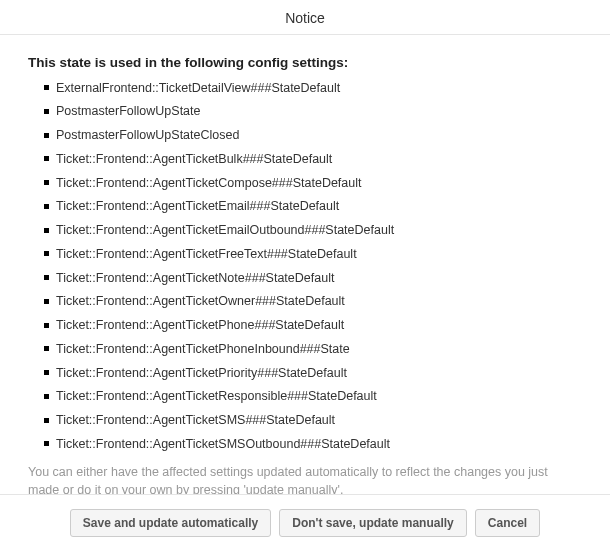 Image resolution: width=610 pixels, height=551 pixels. I want to click on settings-list-item: Ticket::Frontend::AgentTicketSMS###State…, so click(313, 421).